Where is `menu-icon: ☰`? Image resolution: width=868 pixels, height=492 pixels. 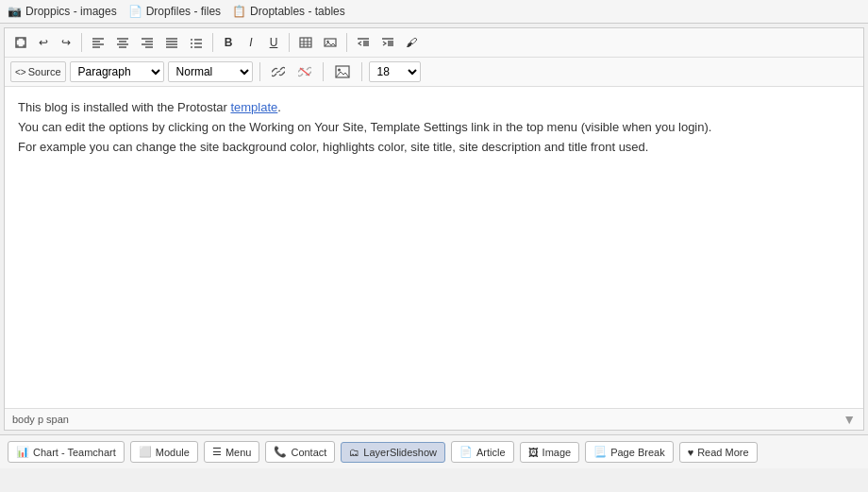
menu-icon: ☰ is located at coordinates (217, 451).